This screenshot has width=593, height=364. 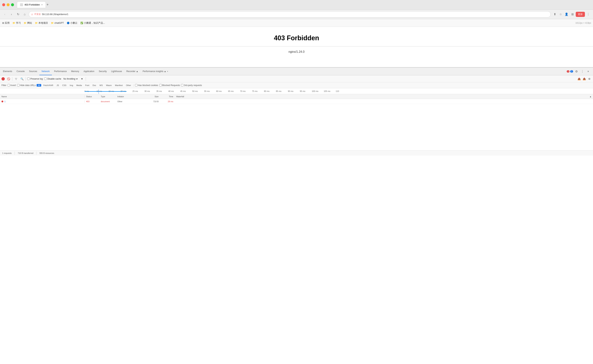 What do you see at coordinates (4, 5) in the screenshot?
I see `close-traffic-light` at bounding box center [4, 5].